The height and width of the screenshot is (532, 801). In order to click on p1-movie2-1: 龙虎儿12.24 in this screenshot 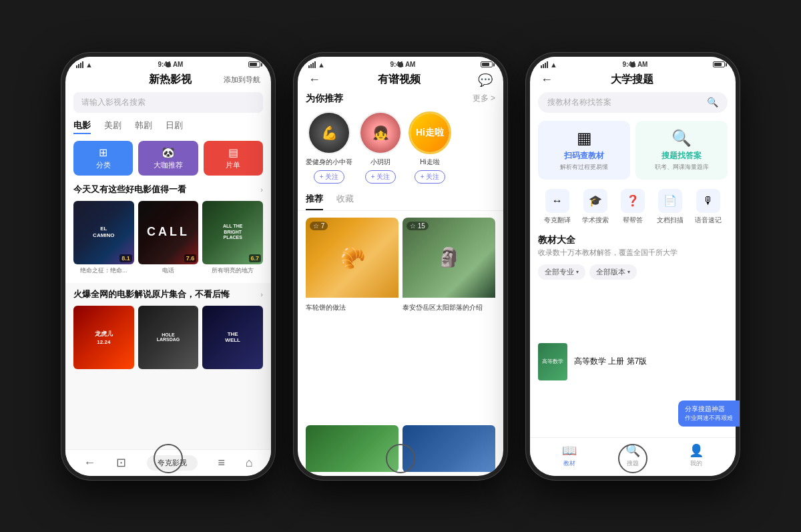, I will do `click(104, 338)`.